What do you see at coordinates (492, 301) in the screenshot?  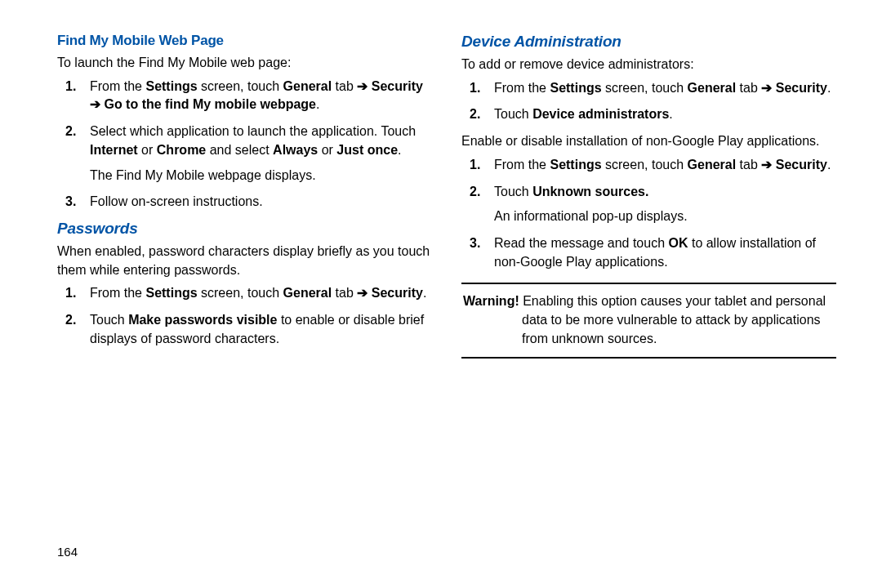 I see `warning-label: Warning!` at bounding box center [492, 301].